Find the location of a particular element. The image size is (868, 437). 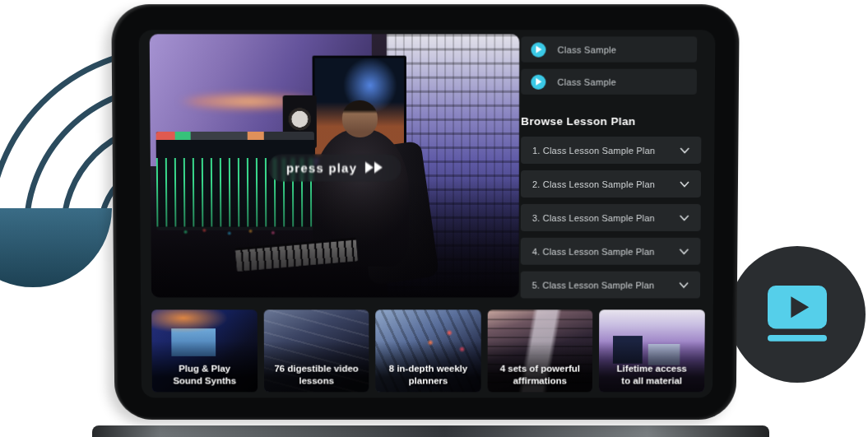

lesson-accordion-2: 2. Class Lesson Sample Plan is located at coordinates (610, 184).